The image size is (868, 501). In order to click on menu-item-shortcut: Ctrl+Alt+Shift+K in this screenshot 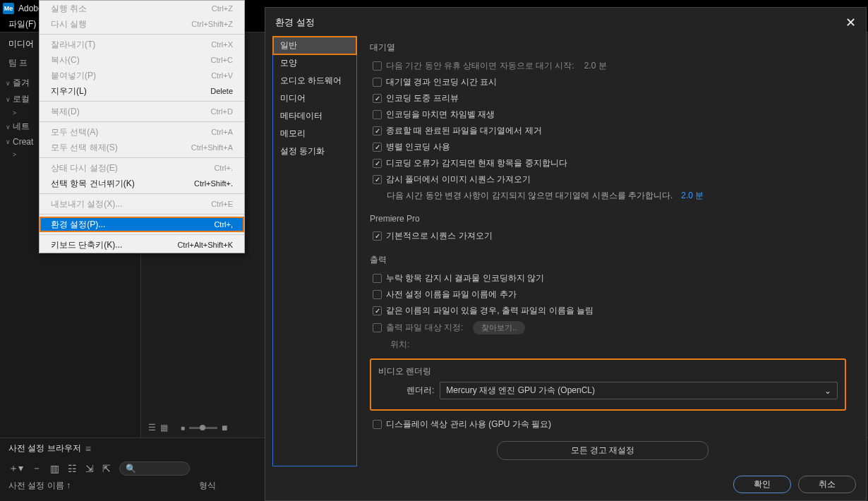, I will do `click(205, 245)`.